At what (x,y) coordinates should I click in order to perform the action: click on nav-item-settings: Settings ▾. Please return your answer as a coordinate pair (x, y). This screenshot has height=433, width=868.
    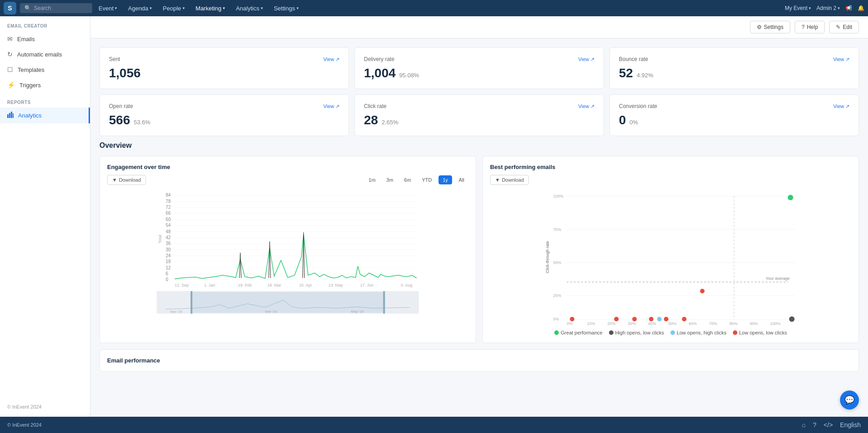
    Looking at the image, I should click on (287, 8).